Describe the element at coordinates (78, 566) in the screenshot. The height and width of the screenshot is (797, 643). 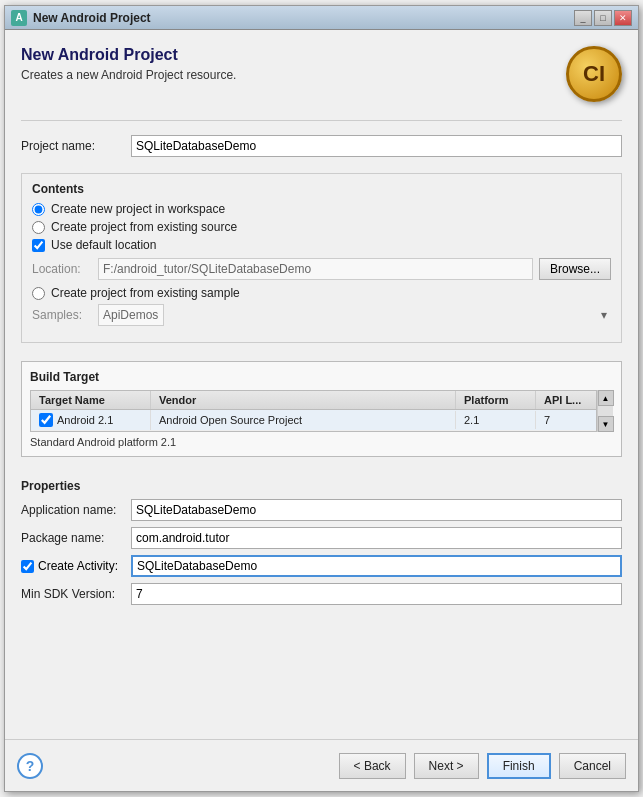
I see `create-activity-label: Create Activity:` at that location.